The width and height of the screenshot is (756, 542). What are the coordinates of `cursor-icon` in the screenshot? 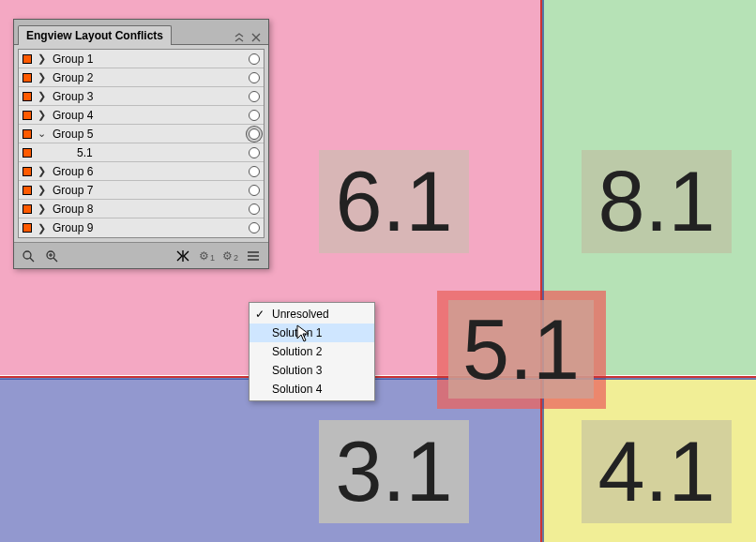 It's located at (304, 332).